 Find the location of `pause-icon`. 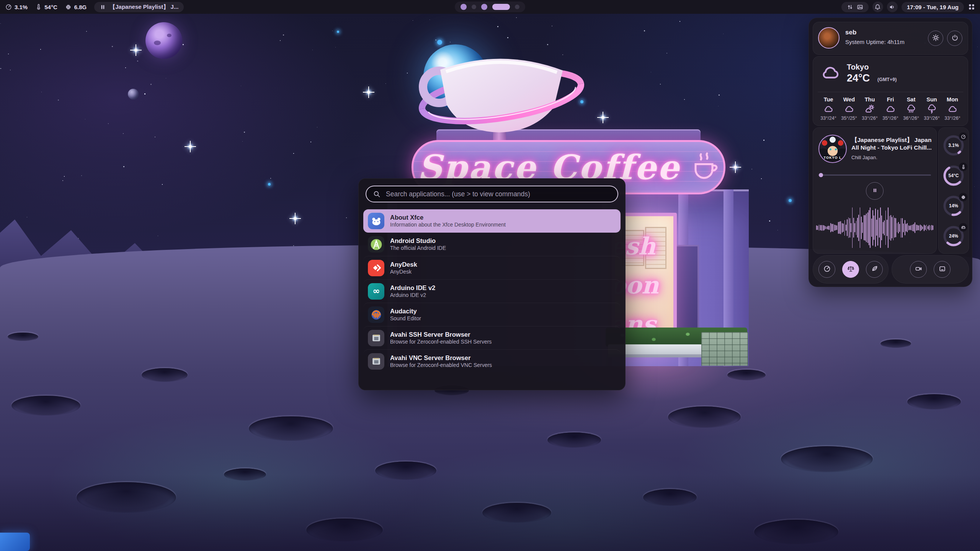

pause-icon is located at coordinates (103, 7).